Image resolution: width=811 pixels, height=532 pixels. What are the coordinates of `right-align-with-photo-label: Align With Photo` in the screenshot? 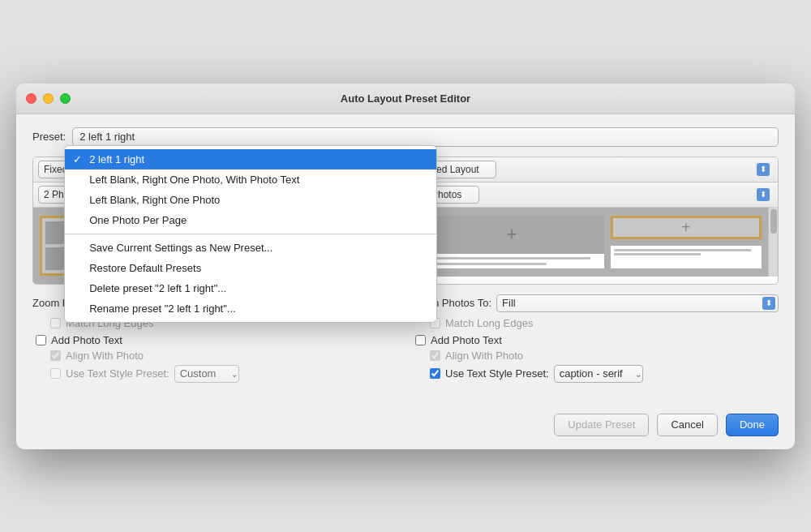 It's located at (484, 355).